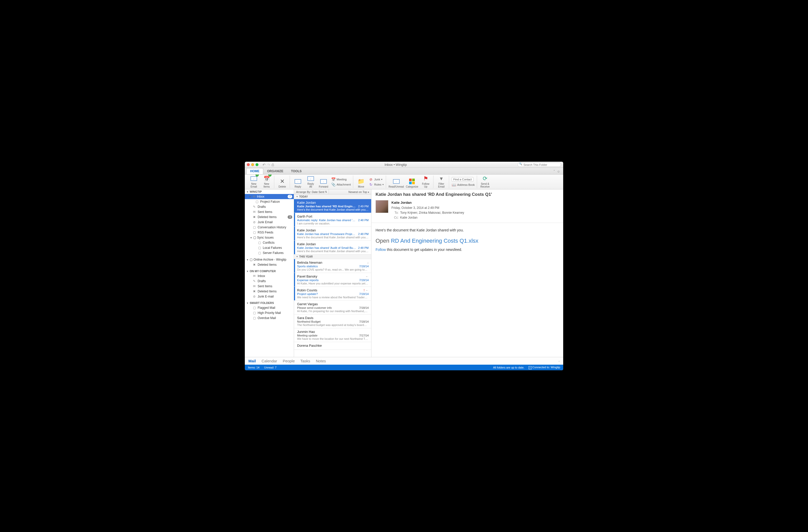 The width and height of the screenshot is (808, 532). Describe the element at coordinates (361, 183) in the screenshot. I see `move-button: 📁 Move` at that location.